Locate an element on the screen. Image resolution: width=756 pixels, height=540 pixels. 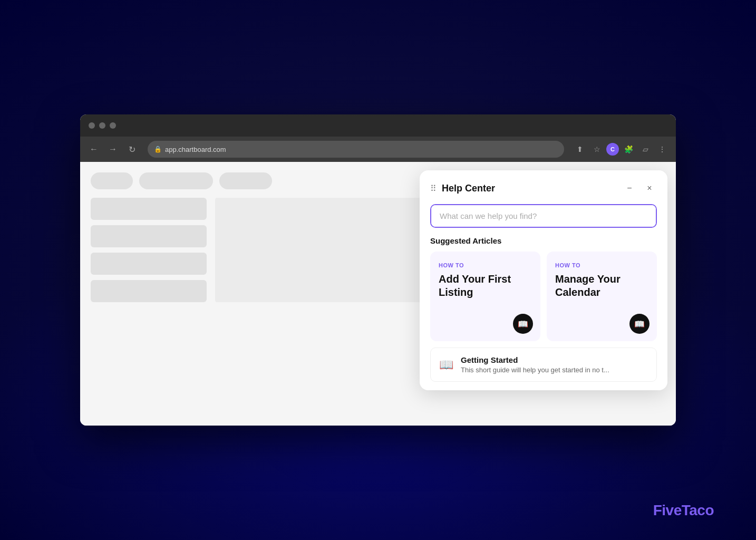
refresh-button: ↻ is located at coordinates (132, 149).